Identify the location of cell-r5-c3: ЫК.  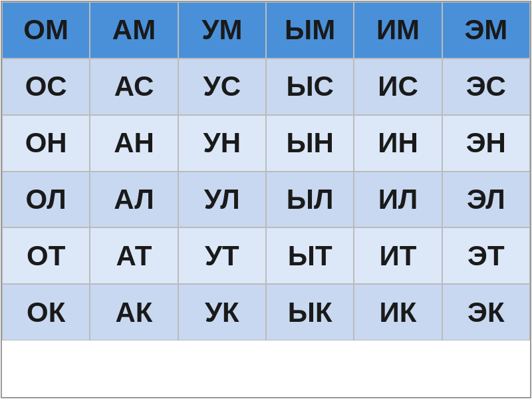
(310, 313).